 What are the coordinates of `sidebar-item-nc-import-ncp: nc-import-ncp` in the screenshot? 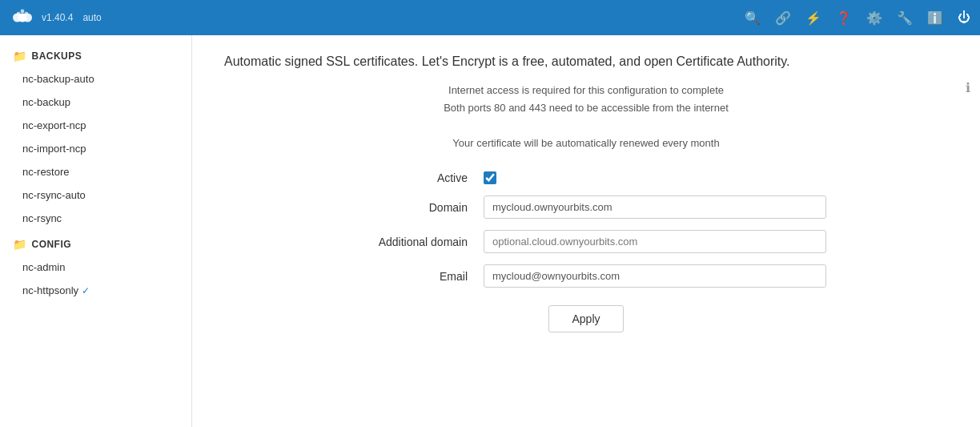 It's located at (96, 149).